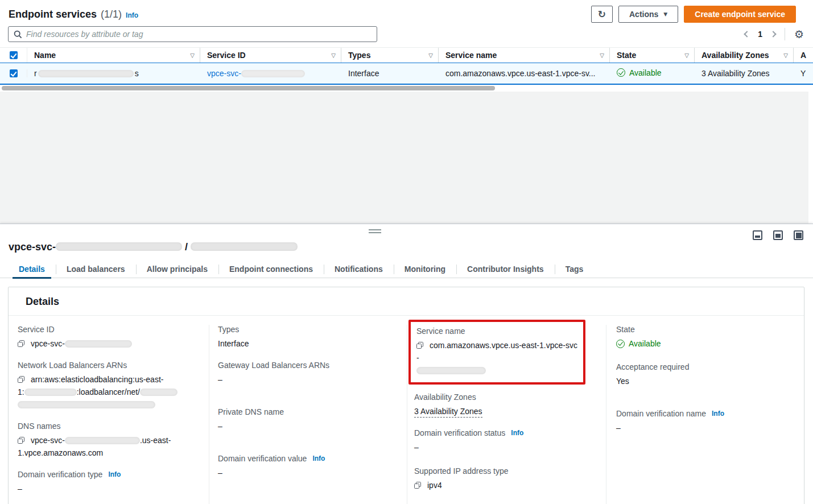 The image size is (813, 504). What do you see at coordinates (758, 236) in the screenshot?
I see `panel-size-small-icon` at bounding box center [758, 236].